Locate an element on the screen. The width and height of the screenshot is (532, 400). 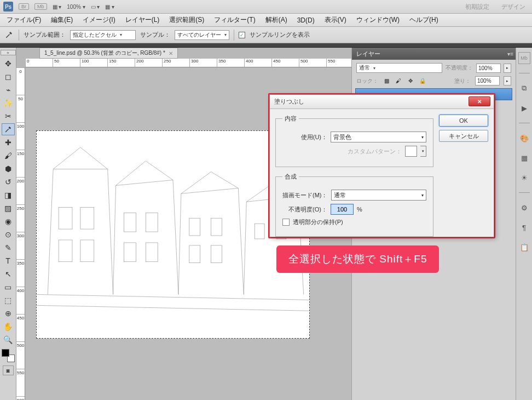
history-brush-tool: ↺ is located at coordinates (8, 182).